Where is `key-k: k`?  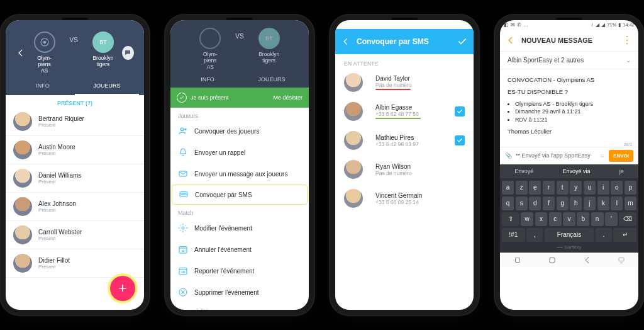 key-k: k is located at coordinates (604, 203).